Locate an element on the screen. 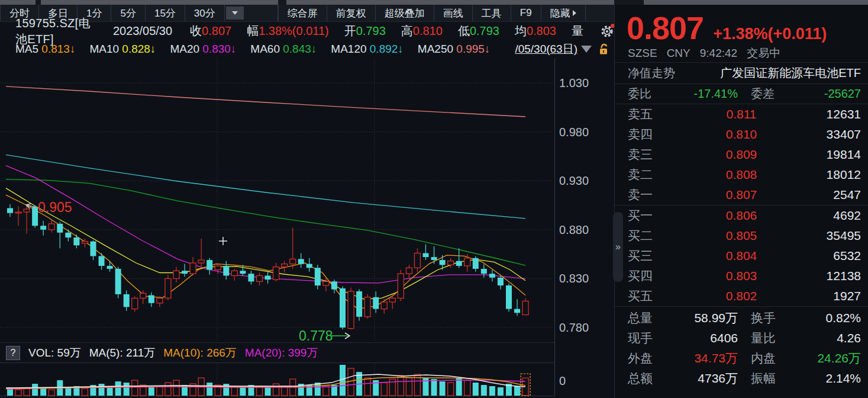  field-value: 0.793 is located at coordinates (371, 31).